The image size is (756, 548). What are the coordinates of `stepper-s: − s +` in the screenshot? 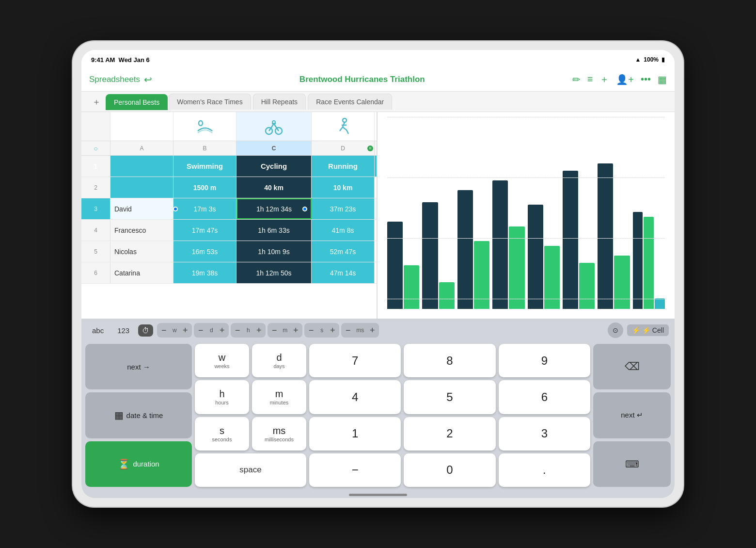 It's located at (322, 330).